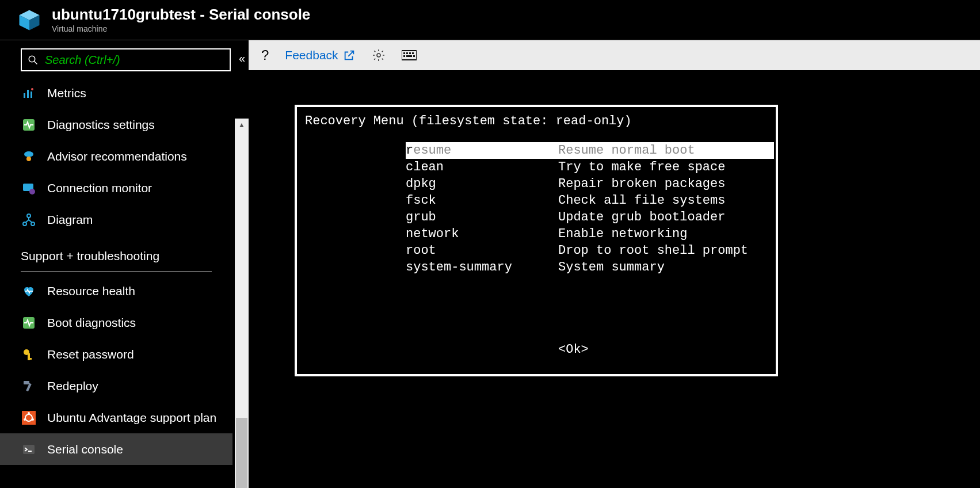  What do you see at coordinates (642, 218) in the screenshot?
I see `recovery-menu-desc: Update grub bootloader` at bounding box center [642, 218].